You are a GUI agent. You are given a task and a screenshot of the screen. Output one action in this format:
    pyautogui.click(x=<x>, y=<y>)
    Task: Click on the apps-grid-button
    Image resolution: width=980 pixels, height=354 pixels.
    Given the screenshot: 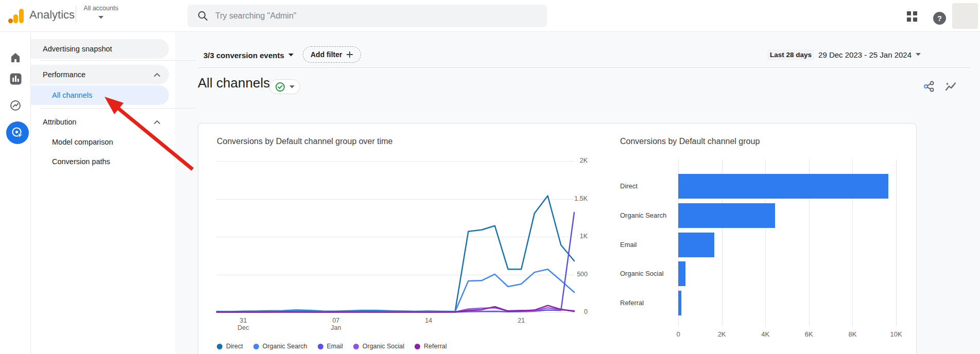 What is the action you would take?
    pyautogui.click(x=912, y=16)
    